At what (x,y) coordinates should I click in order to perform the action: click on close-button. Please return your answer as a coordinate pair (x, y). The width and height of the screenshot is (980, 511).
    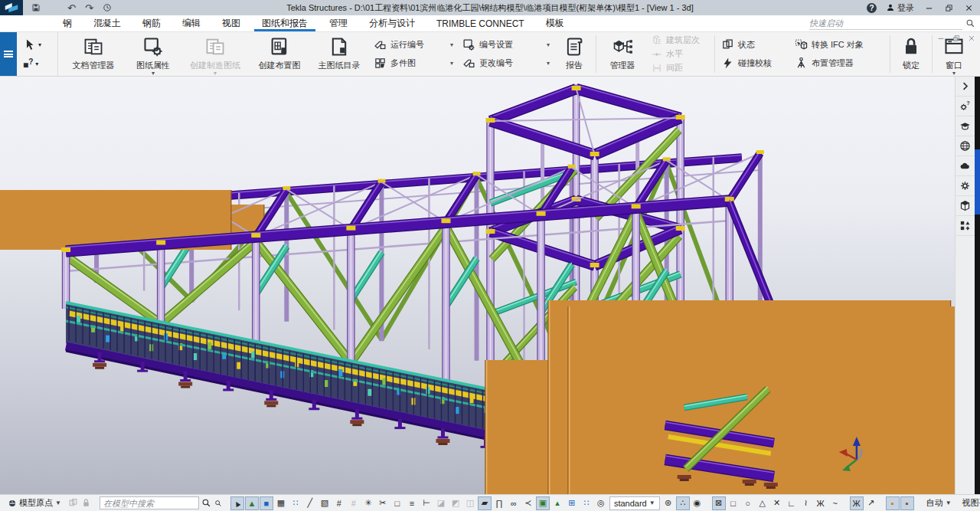
    Looking at the image, I should click on (969, 8).